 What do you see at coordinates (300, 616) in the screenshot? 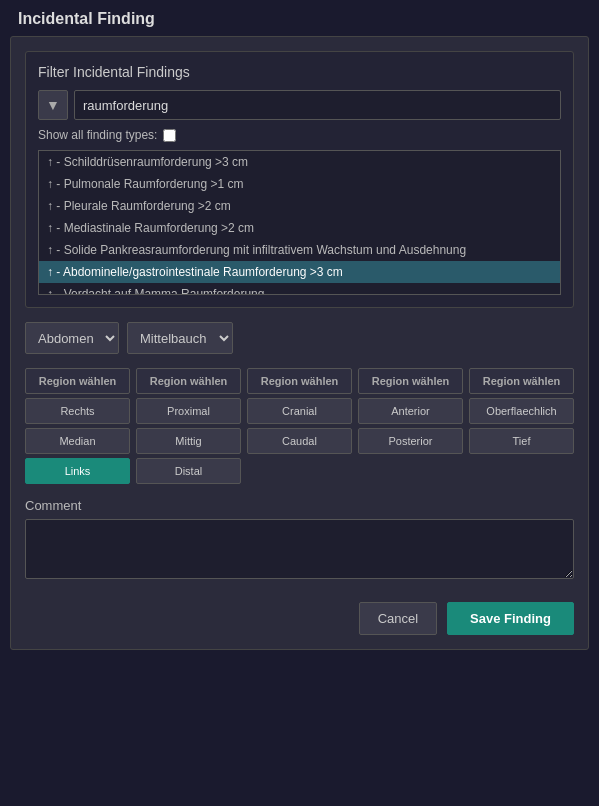
I see `buttons-row: Cancel Save Finding` at bounding box center [300, 616].